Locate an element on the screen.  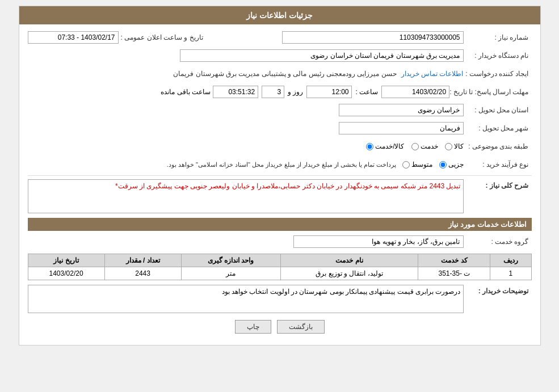
announcement-date-value: 1403/02/17 - 07:33 is located at coordinates (86, 37).